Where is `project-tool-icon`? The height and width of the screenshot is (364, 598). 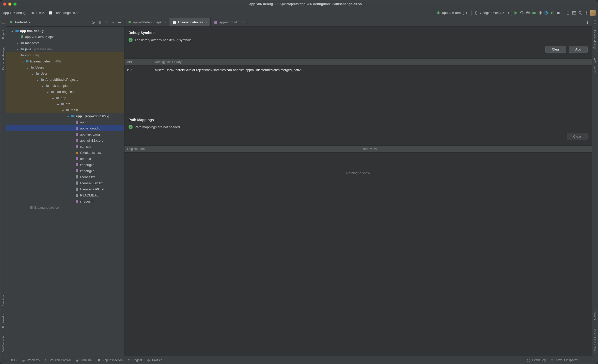
project-tool-icon is located at coordinates (3, 22).